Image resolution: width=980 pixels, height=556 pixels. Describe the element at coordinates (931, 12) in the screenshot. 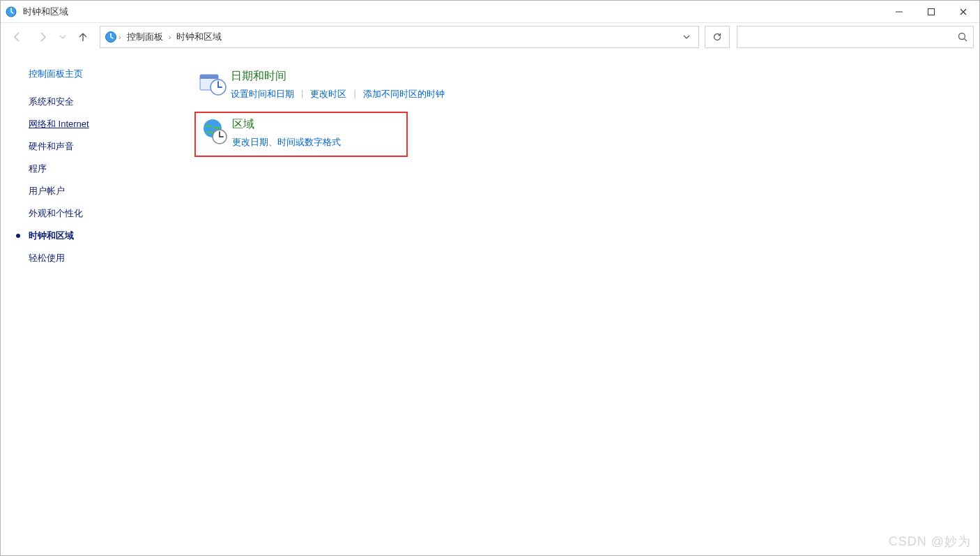

I see `window-controls` at that location.